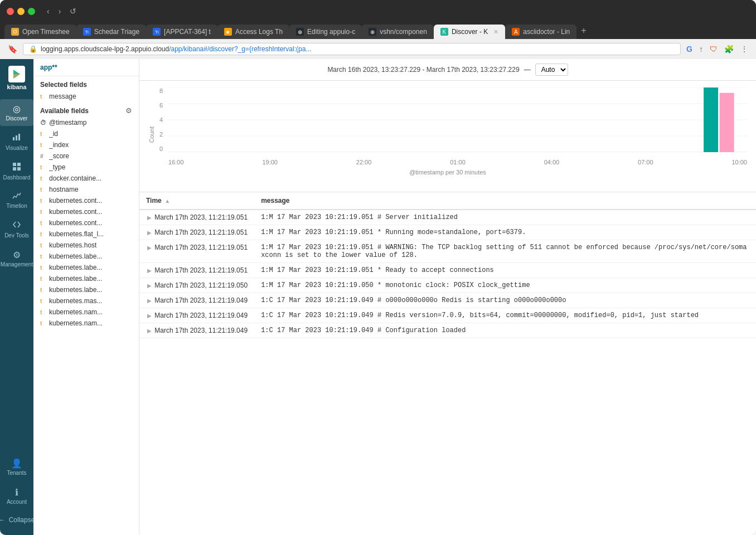 The width and height of the screenshot is (756, 535). Describe the element at coordinates (3, 520) in the screenshot. I see `collapse-arrow-icon: ←` at that location.